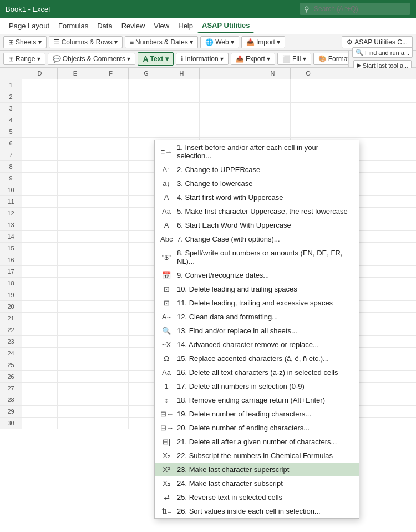  Describe the element at coordinates (240, 59) in the screenshot. I see `export-icon: 📤` at that location.